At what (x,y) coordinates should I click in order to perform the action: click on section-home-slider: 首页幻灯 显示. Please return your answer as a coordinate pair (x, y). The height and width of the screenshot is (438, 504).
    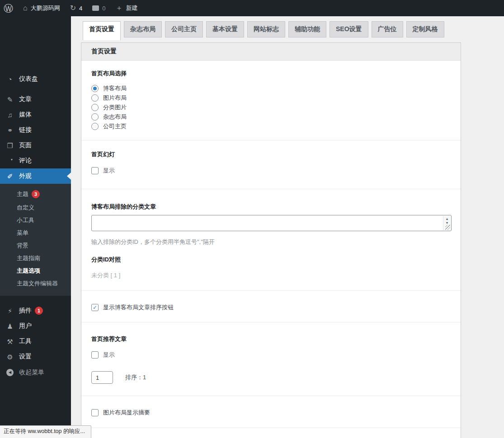
    Looking at the image, I should click on (271, 165).